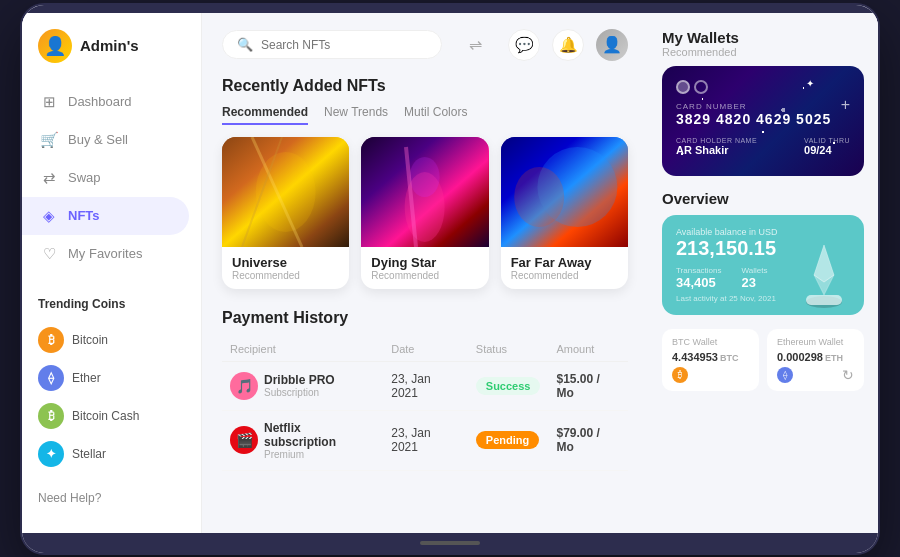 The width and height of the screenshot is (900, 557). What do you see at coordinates (755, 278) in the screenshot?
I see `overview-wallets: Wallets 23` at bounding box center [755, 278].